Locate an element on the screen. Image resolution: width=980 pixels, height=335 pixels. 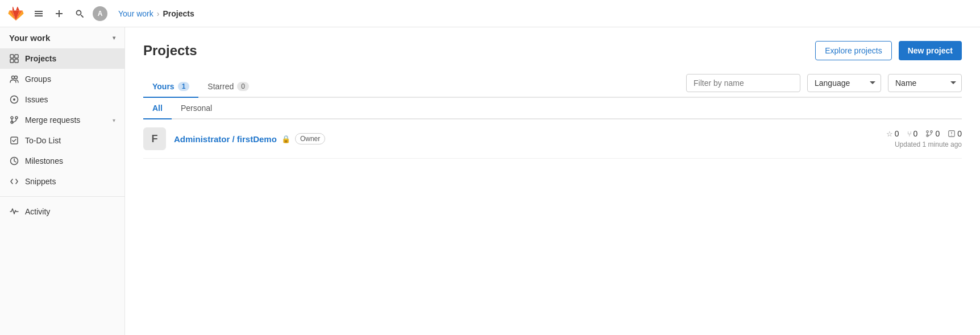
project-name: Administrator / firstDemo 🔒 Owner is located at coordinates (526, 139).